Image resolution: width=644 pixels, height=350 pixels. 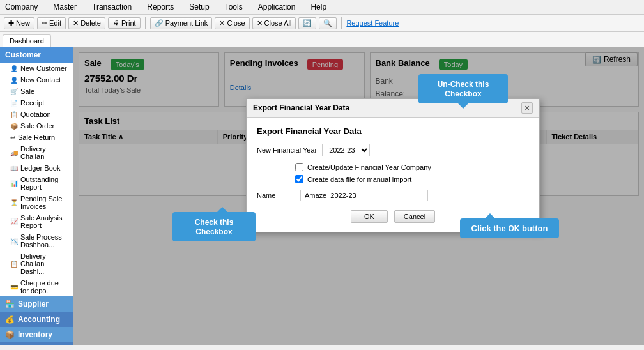 What do you see at coordinates (277, 7) in the screenshot?
I see `menu-application: Application` at bounding box center [277, 7].